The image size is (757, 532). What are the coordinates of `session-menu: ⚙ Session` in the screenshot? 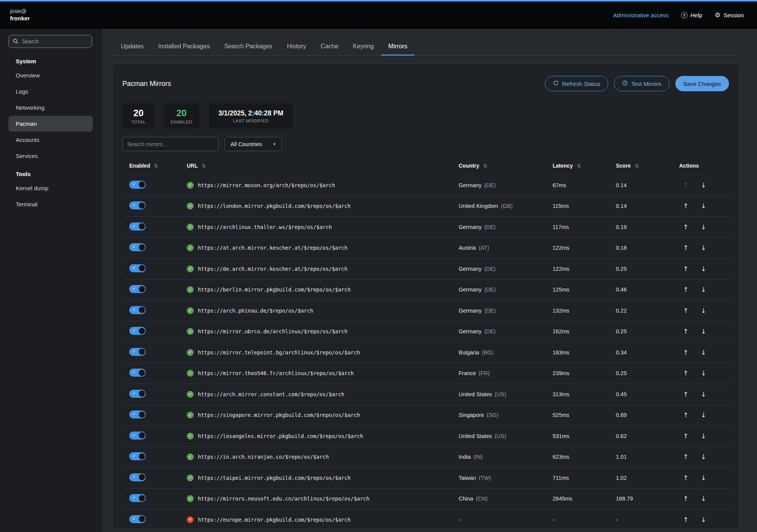 It's located at (729, 15).